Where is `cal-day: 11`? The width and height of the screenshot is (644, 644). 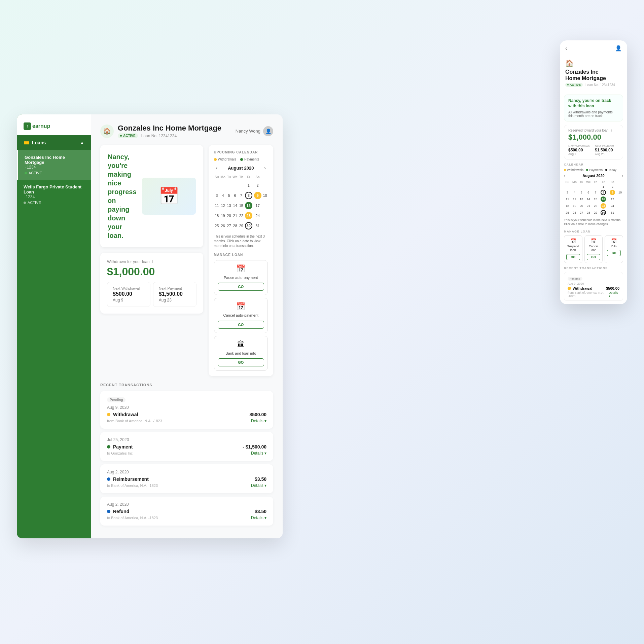
cal-day: 11 is located at coordinates (217, 206).